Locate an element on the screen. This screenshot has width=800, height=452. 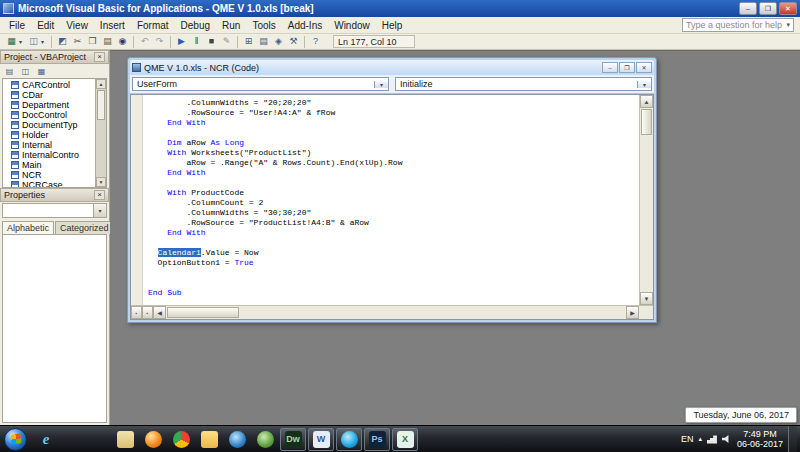
project-panel-close-icon: × is located at coordinates (100, 57).